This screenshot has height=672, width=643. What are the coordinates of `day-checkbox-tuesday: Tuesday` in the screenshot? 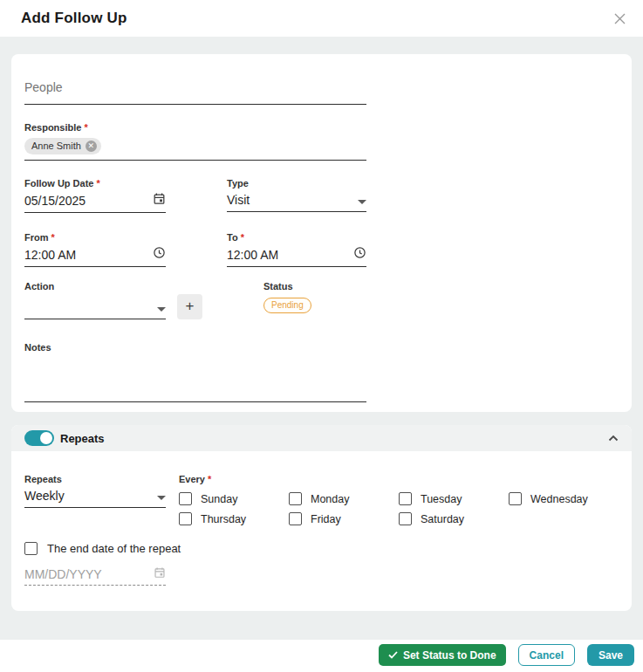 It's located at (454, 499).